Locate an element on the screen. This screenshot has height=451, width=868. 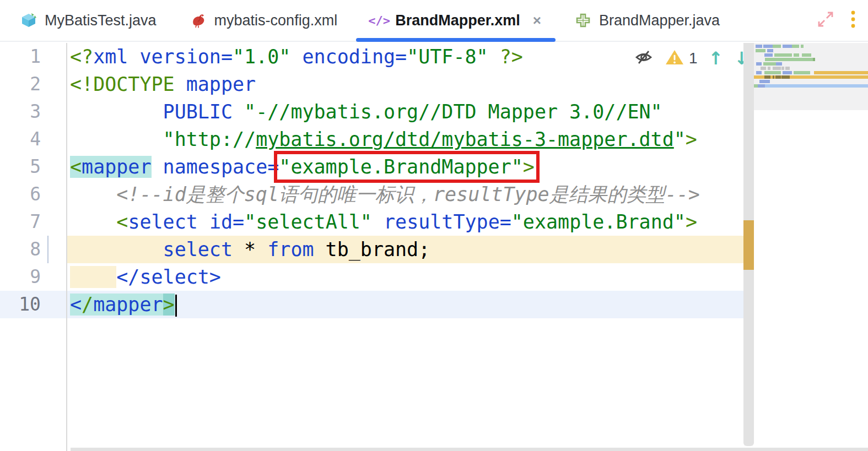
warning-triangle-icon is located at coordinates (675, 58).